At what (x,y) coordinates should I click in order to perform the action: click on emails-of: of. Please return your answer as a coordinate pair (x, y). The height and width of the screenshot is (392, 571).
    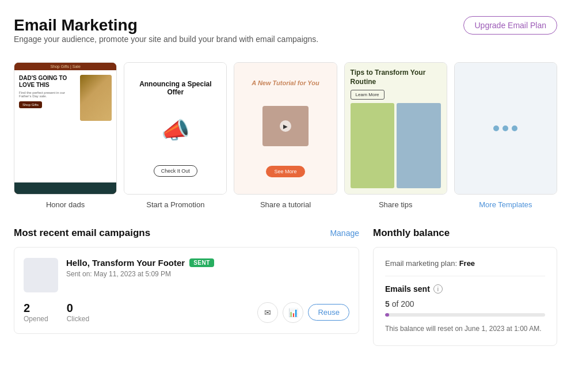
    Looking at the image, I should click on (397, 304).